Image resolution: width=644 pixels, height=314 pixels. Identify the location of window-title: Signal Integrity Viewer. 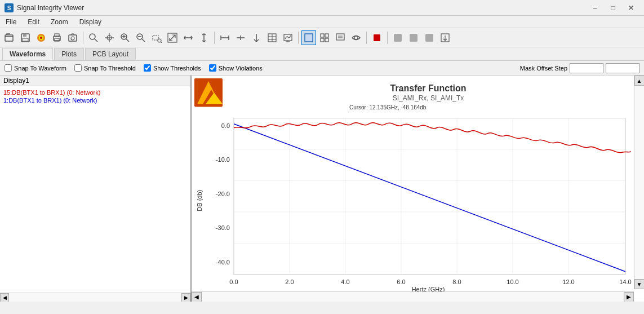
(302, 8).